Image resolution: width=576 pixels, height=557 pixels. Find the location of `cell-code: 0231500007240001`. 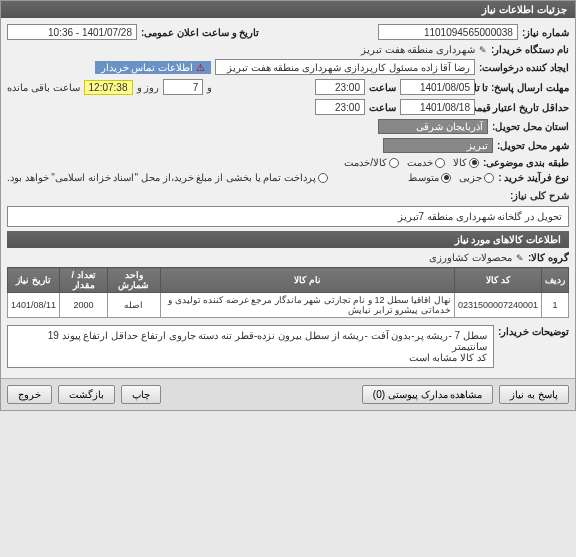

cell-code: 0231500007240001 is located at coordinates (498, 306).